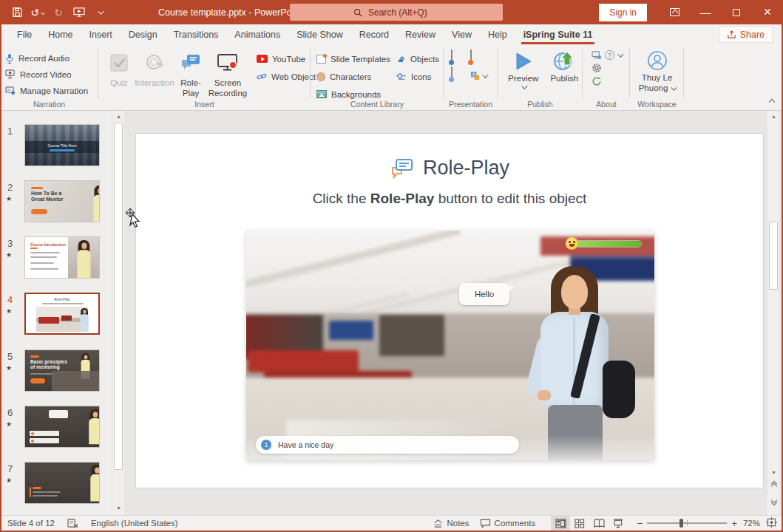 This screenshot has width=783, height=532. I want to click on reply-bar: 1 Have a nice day, so click(387, 445).